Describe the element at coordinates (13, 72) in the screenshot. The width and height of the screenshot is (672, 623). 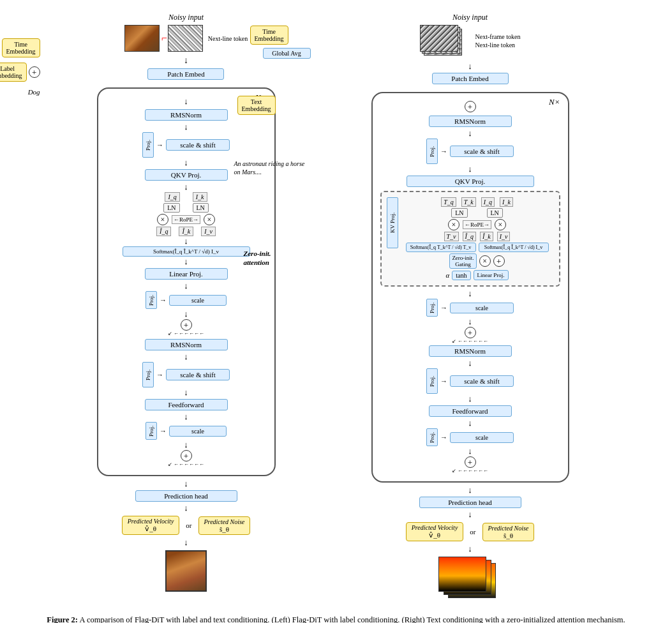
I see `label-embedding-box: Label Embedding` at that location.